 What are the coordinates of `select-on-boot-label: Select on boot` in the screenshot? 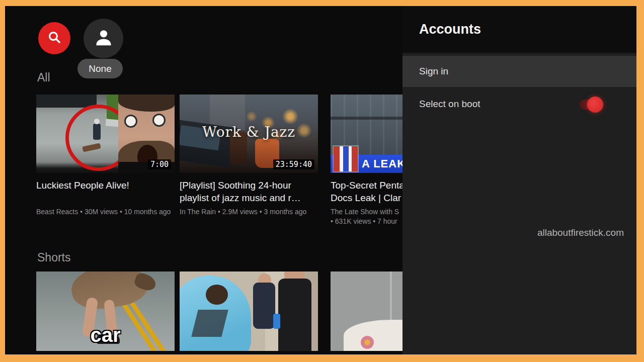 It's located at (450, 104).